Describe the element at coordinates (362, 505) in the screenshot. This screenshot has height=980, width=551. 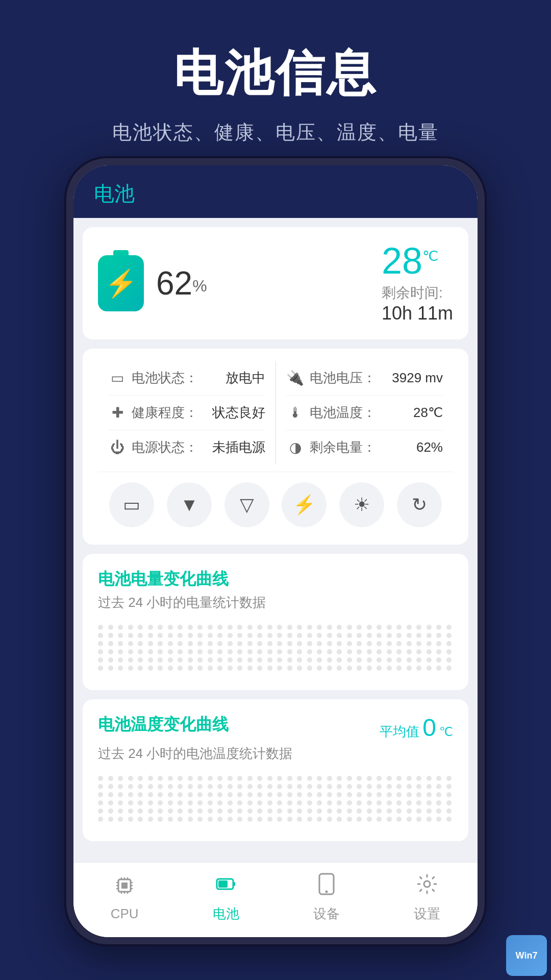
I see `quick-icon-brightness: ☀` at that location.